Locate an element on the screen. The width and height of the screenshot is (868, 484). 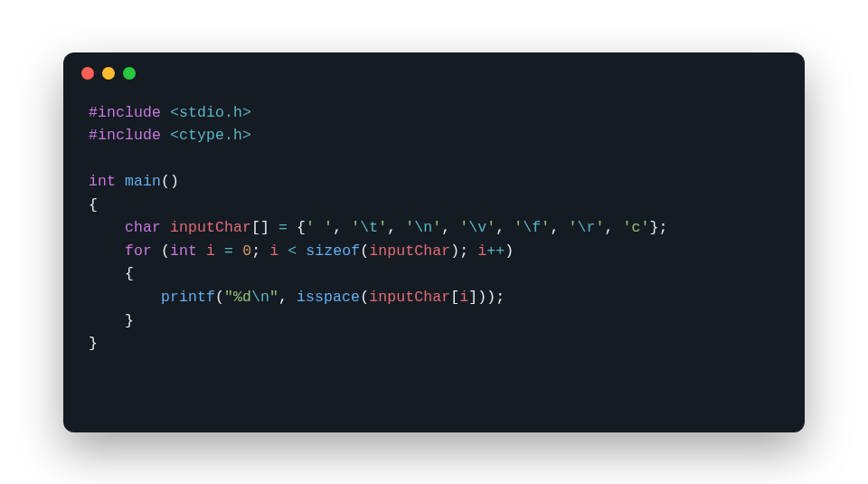
code-token: "%d is located at coordinates (238, 297).